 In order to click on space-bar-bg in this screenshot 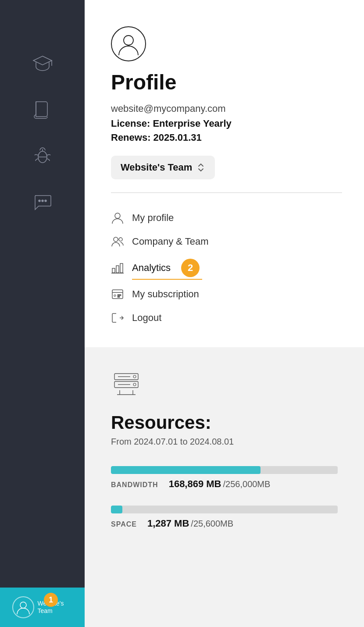, I will do `click(225, 509)`.